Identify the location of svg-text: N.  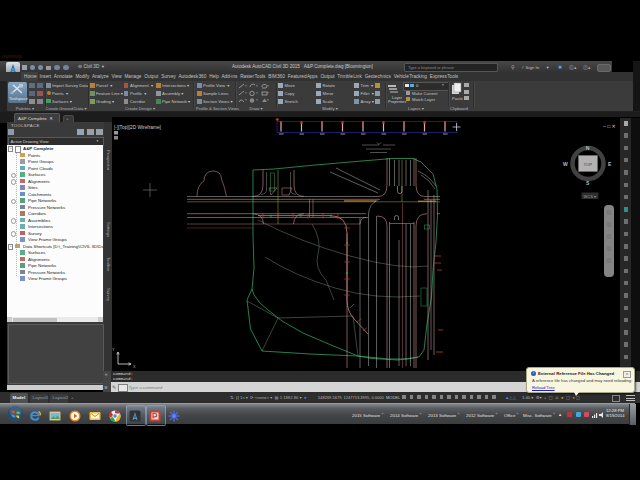
(588, 148).